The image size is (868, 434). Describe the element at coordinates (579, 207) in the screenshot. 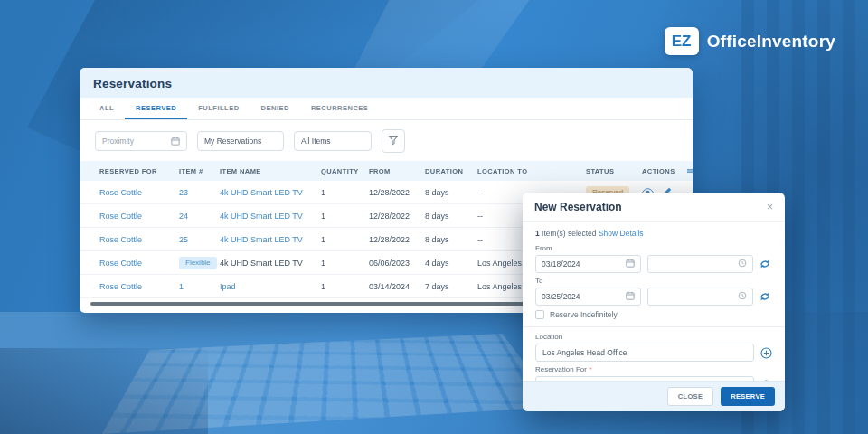

I see `modal-title: New Reservation` at that location.